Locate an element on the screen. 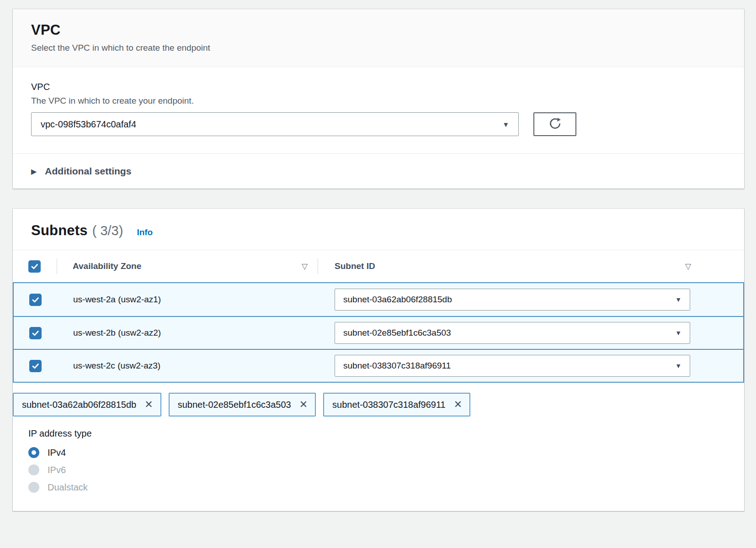  refresh-icon is located at coordinates (555, 124).